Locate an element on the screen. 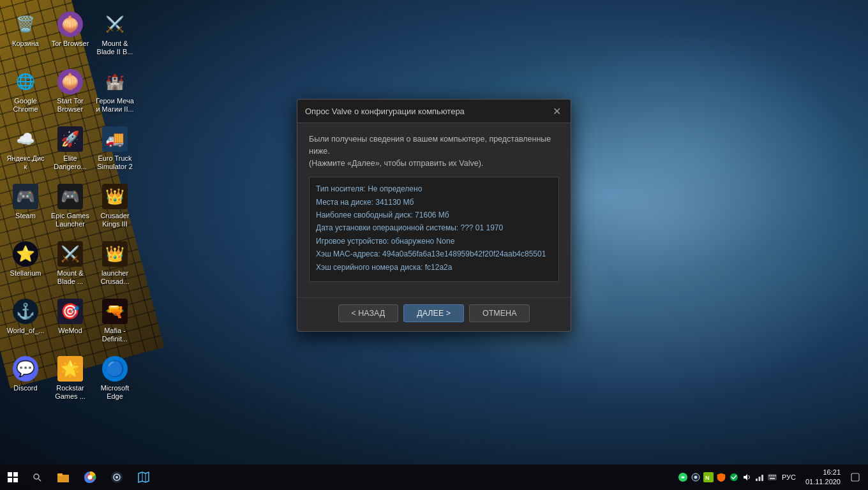 The height and width of the screenshot is (490, 868). trash-icon: 🗑️ is located at coordinates (26, 24).